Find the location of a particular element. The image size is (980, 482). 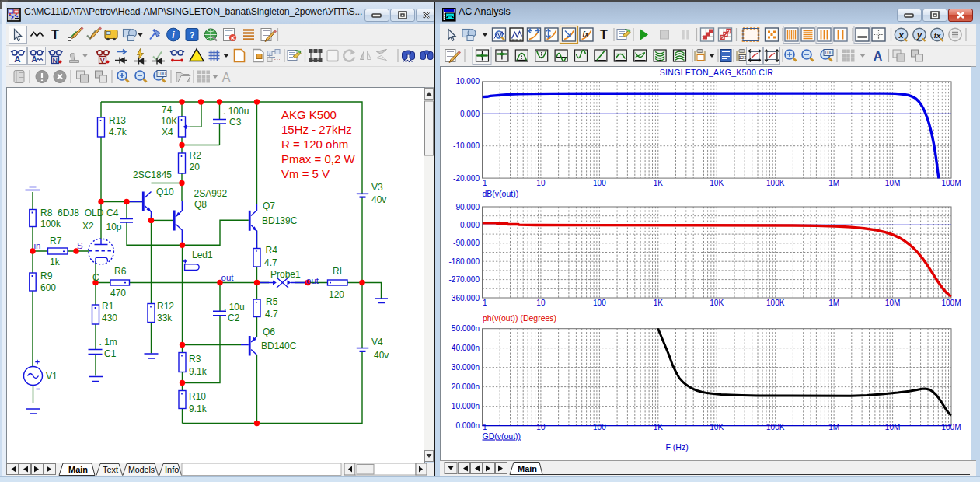

svg-text: SINGLETON_AKG_K500.CIR is located at coordinates (717, 72).